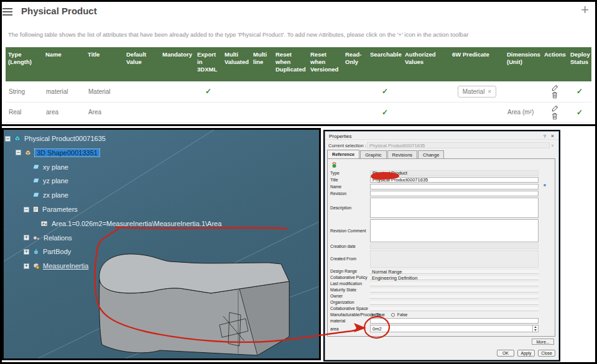  I want to click on column-header: Default Value, so click(142, 65).